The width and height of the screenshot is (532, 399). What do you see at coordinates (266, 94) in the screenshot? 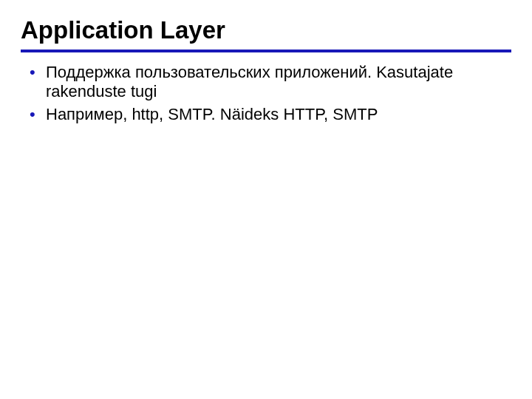
I see `bullet-list: Поддержка пользовательских приложений. K…` at bounding box center [266, 94].